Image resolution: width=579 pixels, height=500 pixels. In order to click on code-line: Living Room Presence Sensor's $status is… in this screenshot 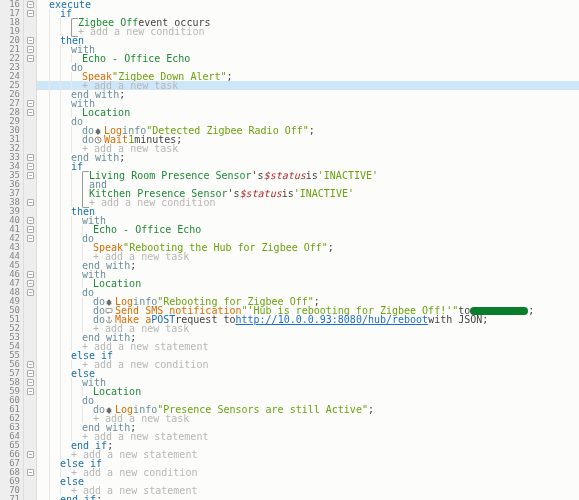, I will do `click(308, 176)`.